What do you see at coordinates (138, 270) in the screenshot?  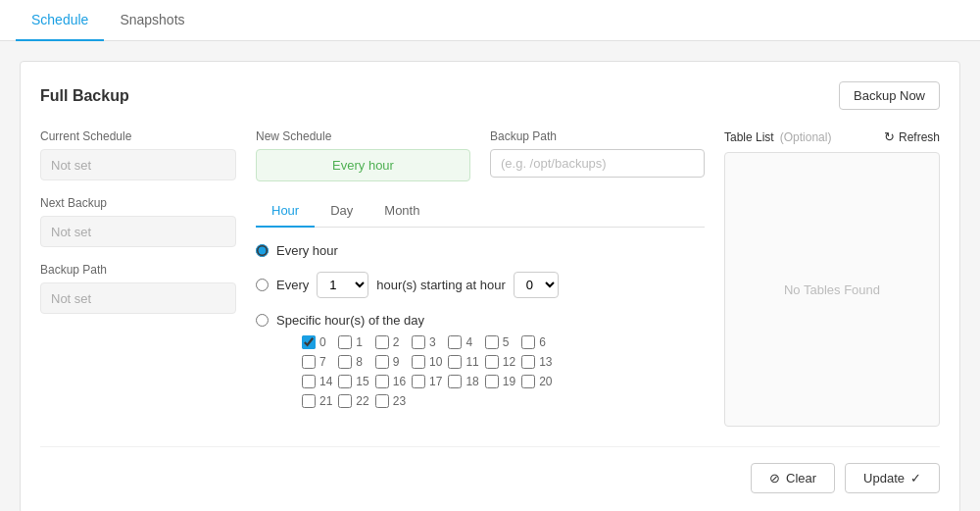 I see `backup-path-left-label: Backup Path` at bounding box center [138, 270].